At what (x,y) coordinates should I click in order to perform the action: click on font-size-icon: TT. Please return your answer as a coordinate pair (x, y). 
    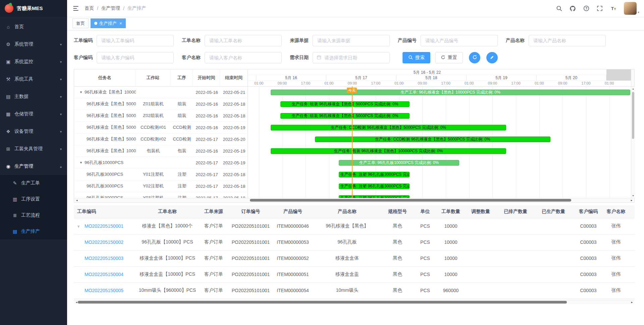
    Looking at the image, I should click on (613, 8).